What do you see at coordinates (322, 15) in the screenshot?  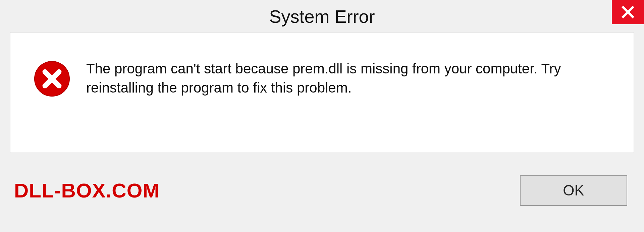 I see `titlebar: System Error` at bounding box center [322, 15].